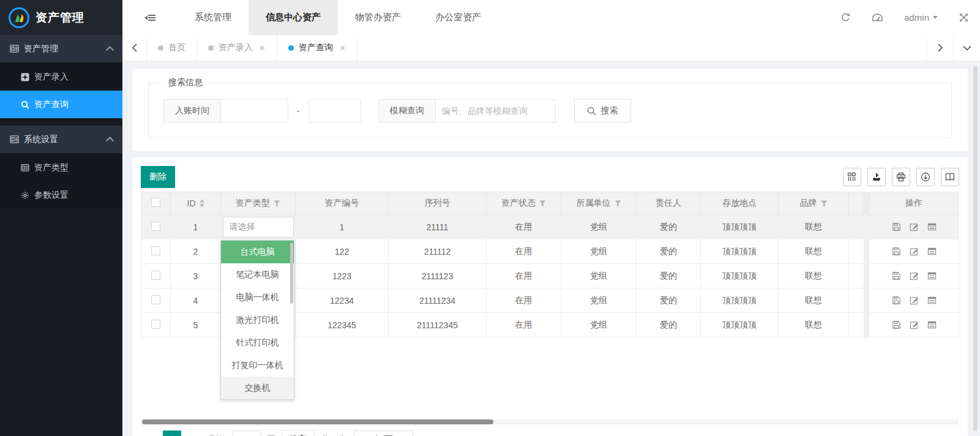 The width and height of the screenshot is (980, 436). Describe the element at coordinates (852, 177) in the screenshot. I see `columns-filter-button` at that location.